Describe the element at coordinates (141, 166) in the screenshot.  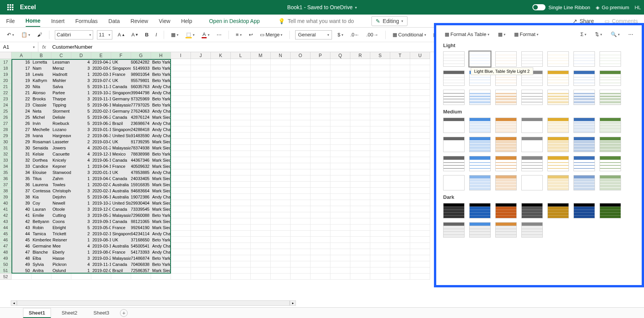
I see `cell: 40509632` at that location.